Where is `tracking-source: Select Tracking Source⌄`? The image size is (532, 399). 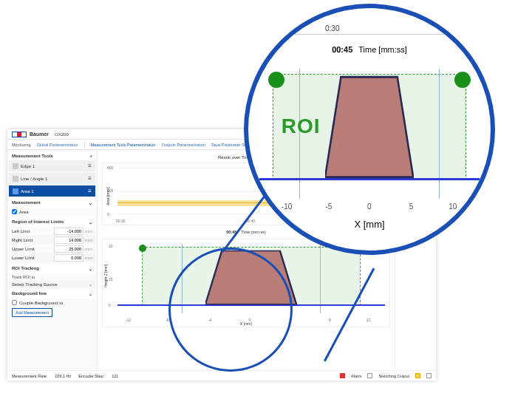
tracking-source: Select Tracking Source⌄ is located at coordinates (52, 284).